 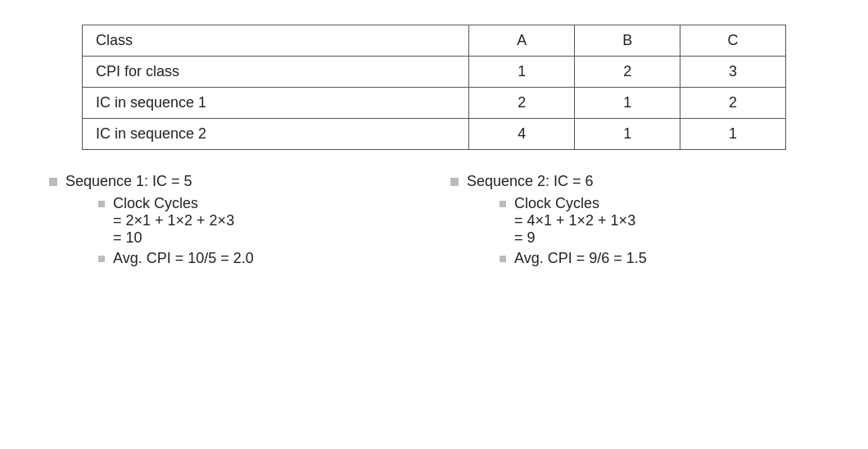 I want to click on bullet-icon-avg2, so click(x=503, y=259).